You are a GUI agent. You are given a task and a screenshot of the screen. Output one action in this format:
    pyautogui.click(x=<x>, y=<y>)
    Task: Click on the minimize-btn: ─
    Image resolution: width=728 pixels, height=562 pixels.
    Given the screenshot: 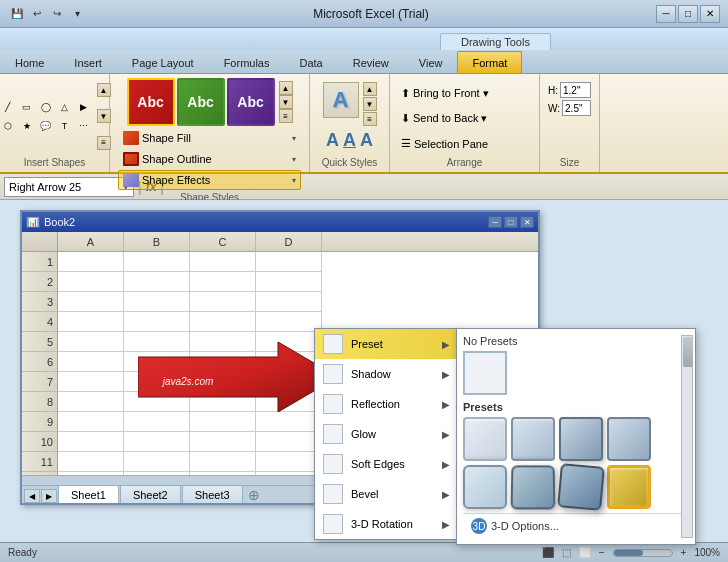 What is the action you would take?
    pyautogui.click(x=666, y=14)
    